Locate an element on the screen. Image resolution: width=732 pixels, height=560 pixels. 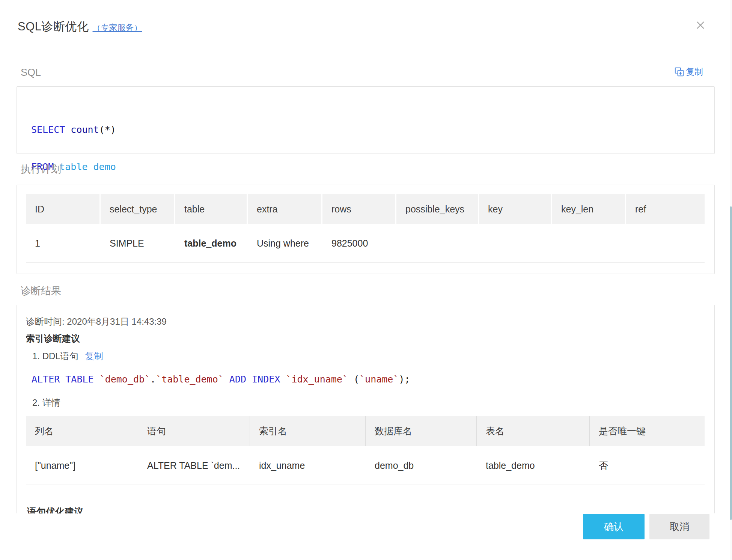
sql-copy-button: 复制 is located at coordinates (688, 72).